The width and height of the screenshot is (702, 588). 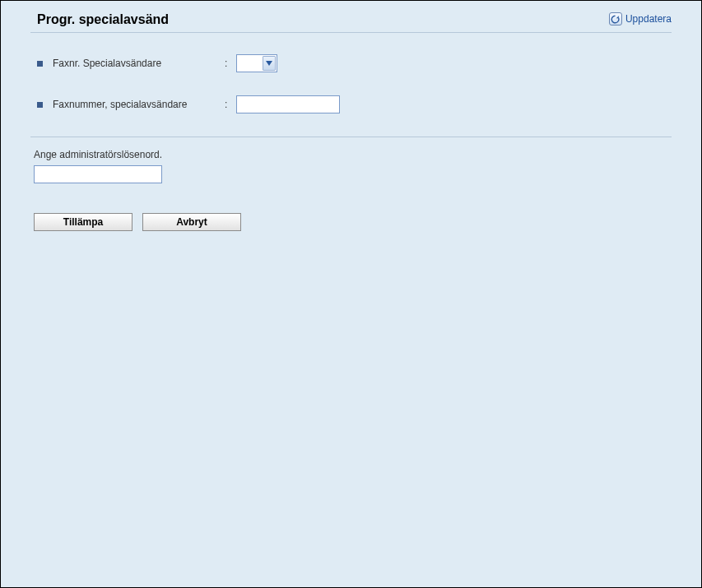 I want to click on refresh-label: Uppdatera, so click(x=649, y=19).